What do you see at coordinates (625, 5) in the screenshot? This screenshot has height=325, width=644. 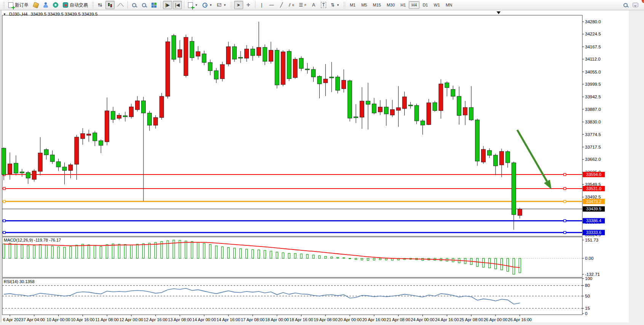 I see `search-button` at bounding box center [625, 5].